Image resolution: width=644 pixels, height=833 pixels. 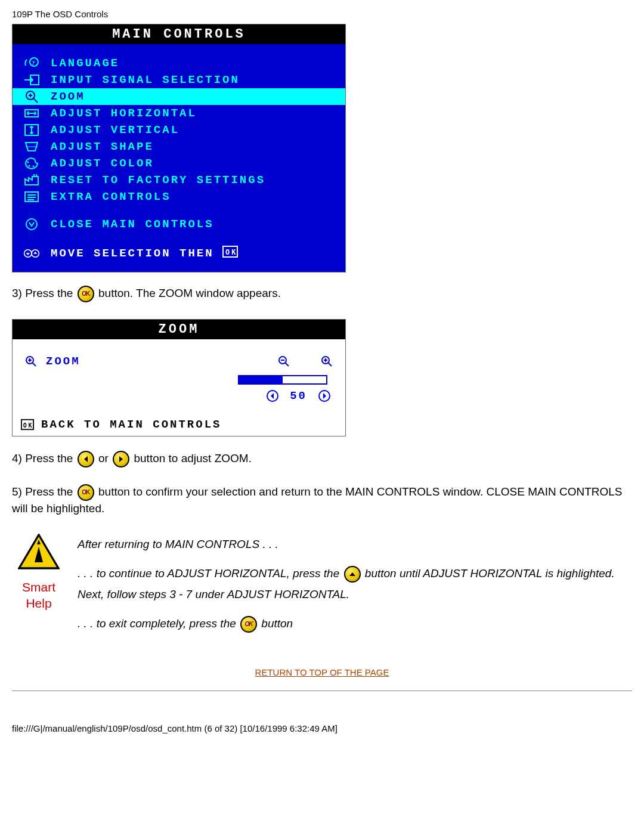 I want to click on smart-help-p2: . . . to continue to ADJUST HORIZONTAL, …, so click(x=355, y=584).